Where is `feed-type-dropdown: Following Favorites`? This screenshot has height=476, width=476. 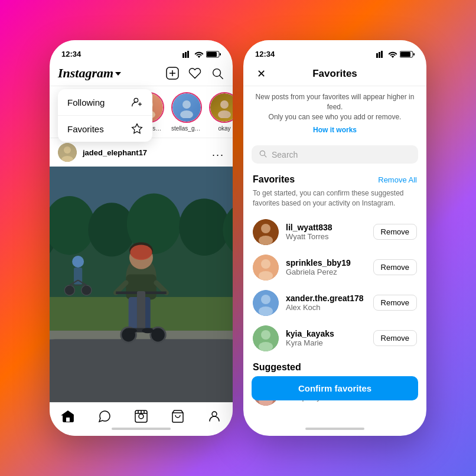
feed-type-dropdown: Following Favorites is located at coordinates (105, 116).